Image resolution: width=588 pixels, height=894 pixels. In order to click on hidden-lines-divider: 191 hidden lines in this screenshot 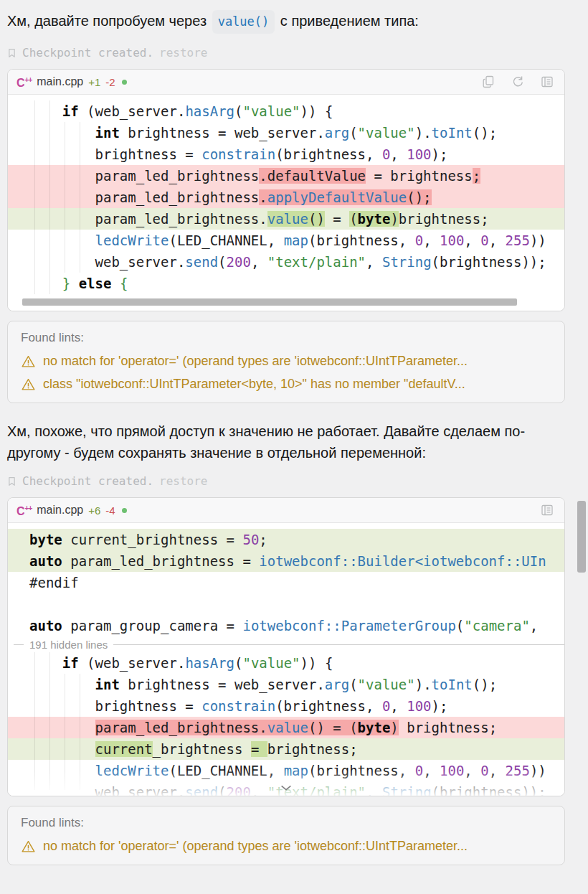, I will do `click(286, 644)`.